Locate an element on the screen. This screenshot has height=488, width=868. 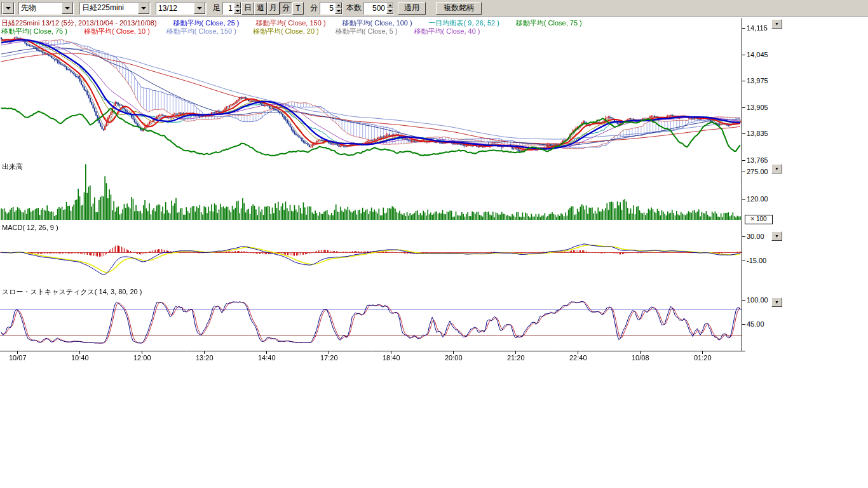
legend-item: 移動平均( Close, 40 ) is located at coordinates (447, 32).